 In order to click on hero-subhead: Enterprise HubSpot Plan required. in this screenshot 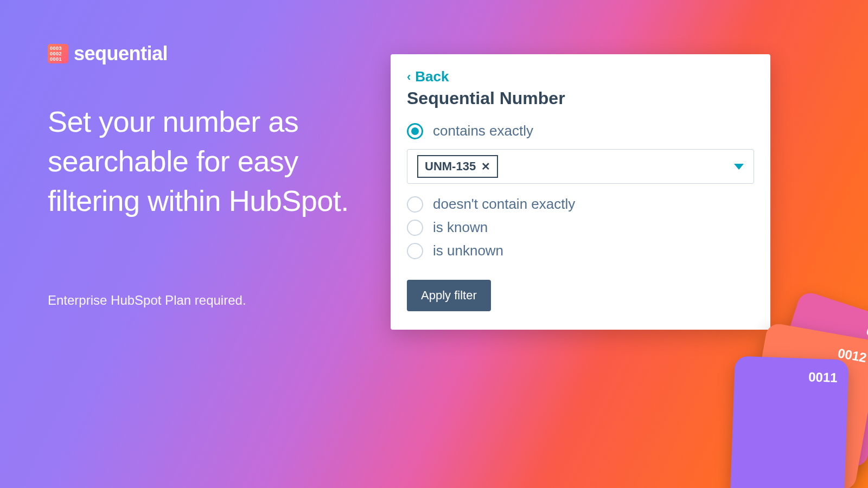, I will do `click(147, 300)`.